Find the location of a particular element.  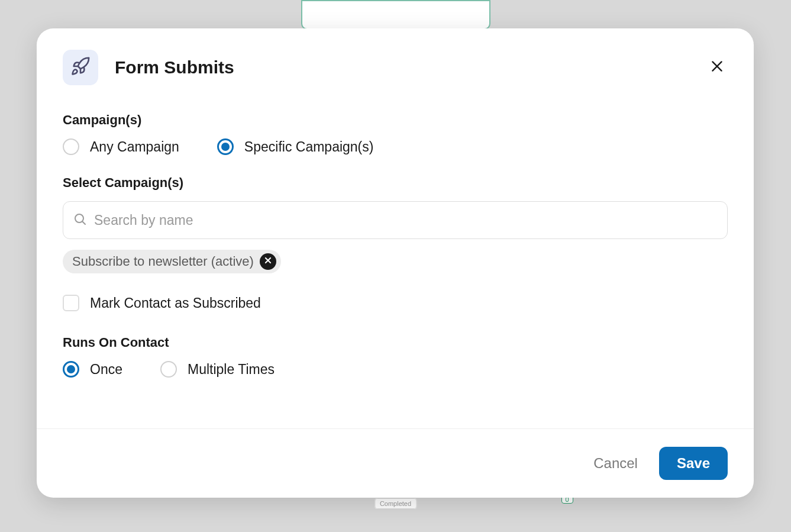

rocket-icon is located at coordinates (80, 67).